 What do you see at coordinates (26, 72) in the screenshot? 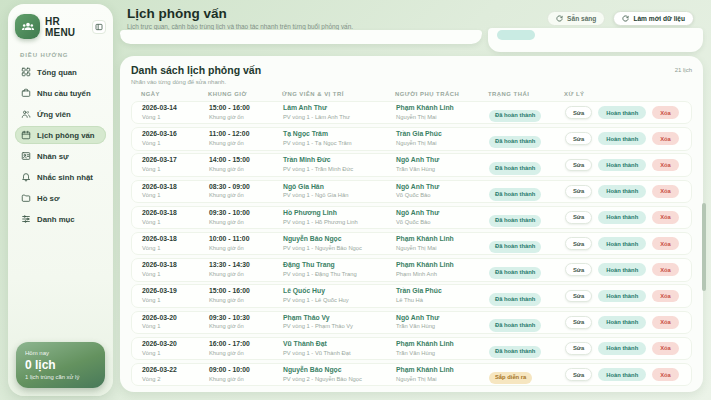
I see `grid-icon` at bounding box center [26, 72].